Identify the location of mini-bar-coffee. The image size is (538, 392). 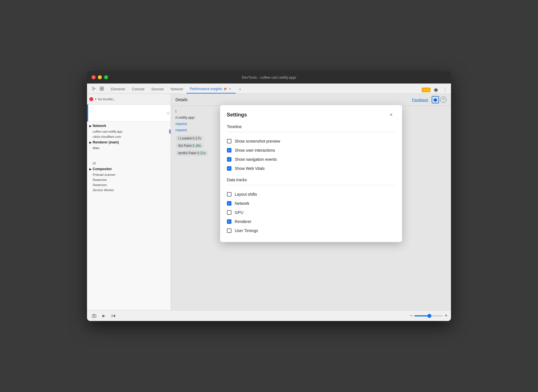
(170, 132).